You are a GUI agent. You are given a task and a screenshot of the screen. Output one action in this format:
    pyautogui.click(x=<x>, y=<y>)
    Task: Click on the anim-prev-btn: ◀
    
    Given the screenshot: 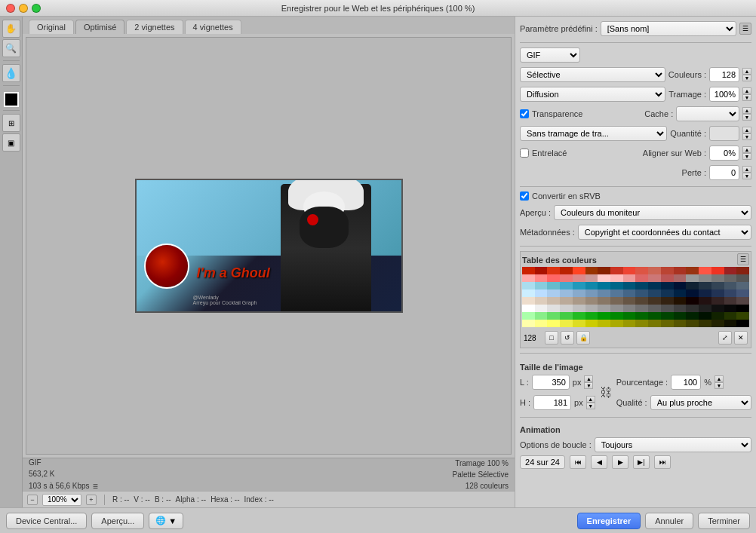 What is the action you would take?
    pyautogui.click(x=599, y=462)
    